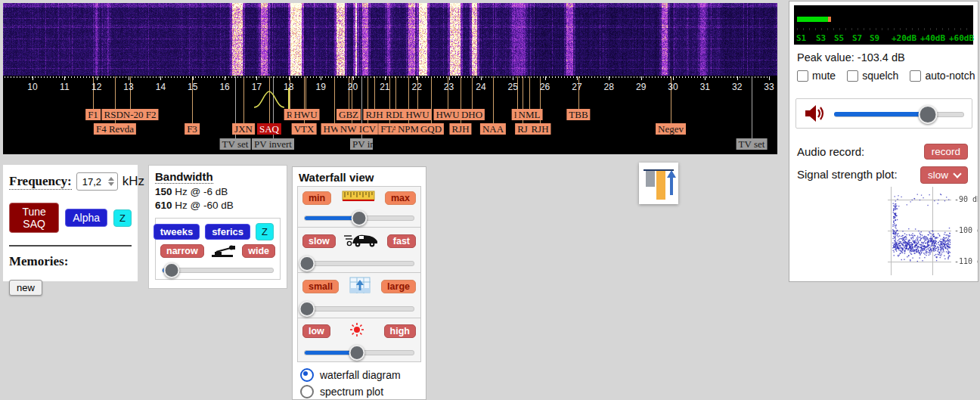  What do you see at coordinates (130, 115) in the screenshot?
I see `station-label-rsdn-20-f2: RSDN-20 F2` at bounding box center [130, 115].